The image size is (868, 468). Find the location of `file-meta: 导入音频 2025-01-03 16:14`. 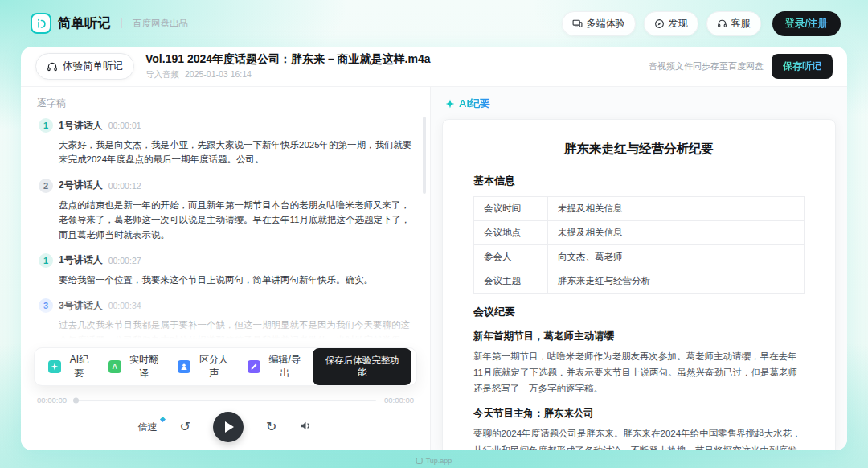

file-meta: 导入音频 2025-01-03 16:14 is located at coordinates (288, 75).